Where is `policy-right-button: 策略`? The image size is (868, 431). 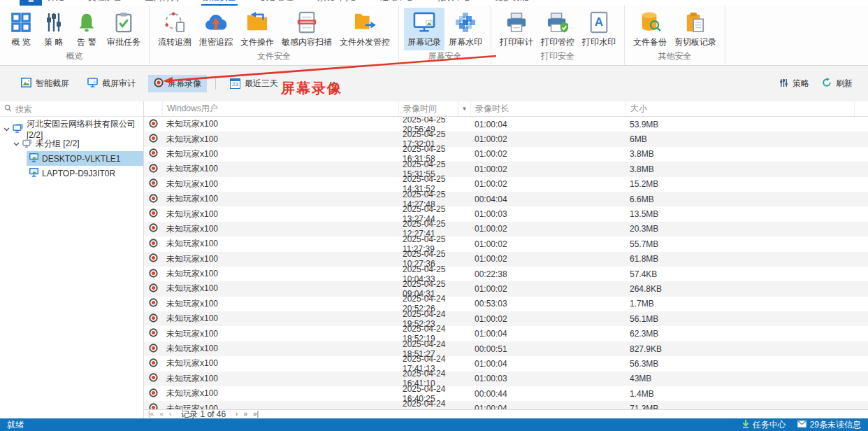
policy-right-button: 策略 is located at coordinates (794, 84).